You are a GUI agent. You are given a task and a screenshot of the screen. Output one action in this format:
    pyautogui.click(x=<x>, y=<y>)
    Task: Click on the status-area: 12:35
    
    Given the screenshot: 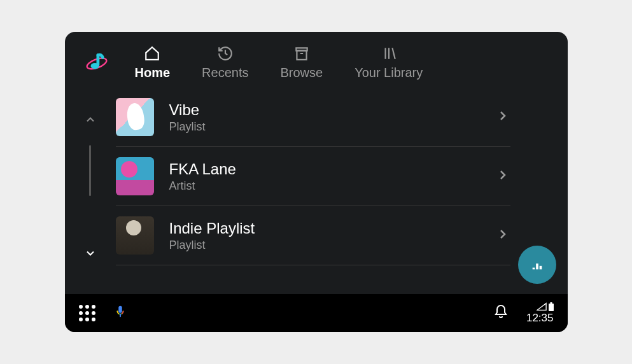 What is the action you would take?
    pyautogui.click(x=540, y=313)
    